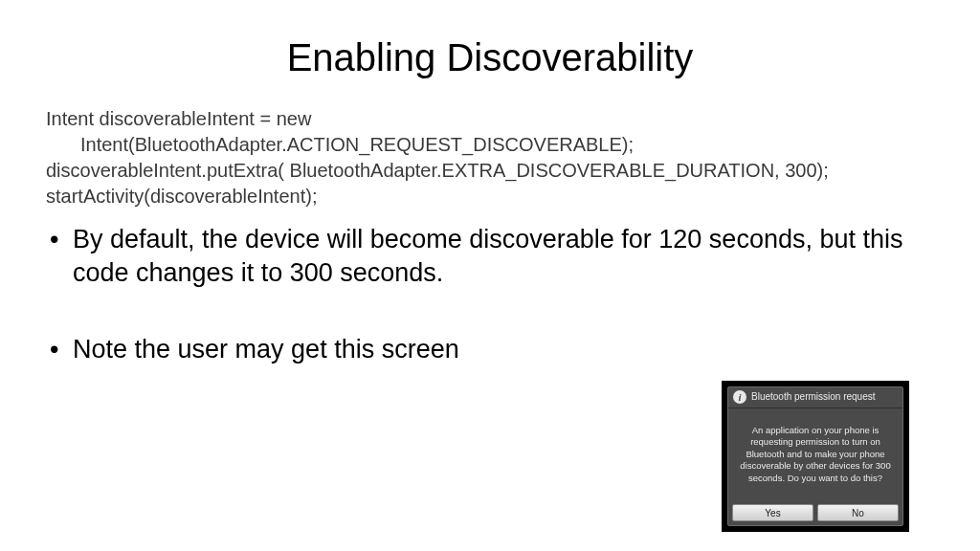  What do you see at coordinates (490, 350) in the screenshot?
I see `bullet-item: Note the user may get this screen` at bounding box center [490, 350].